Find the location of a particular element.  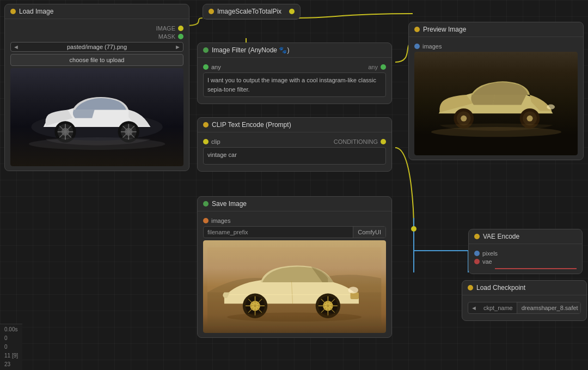

preview-image-header: Preview Image is located at coordinates (496, 29).